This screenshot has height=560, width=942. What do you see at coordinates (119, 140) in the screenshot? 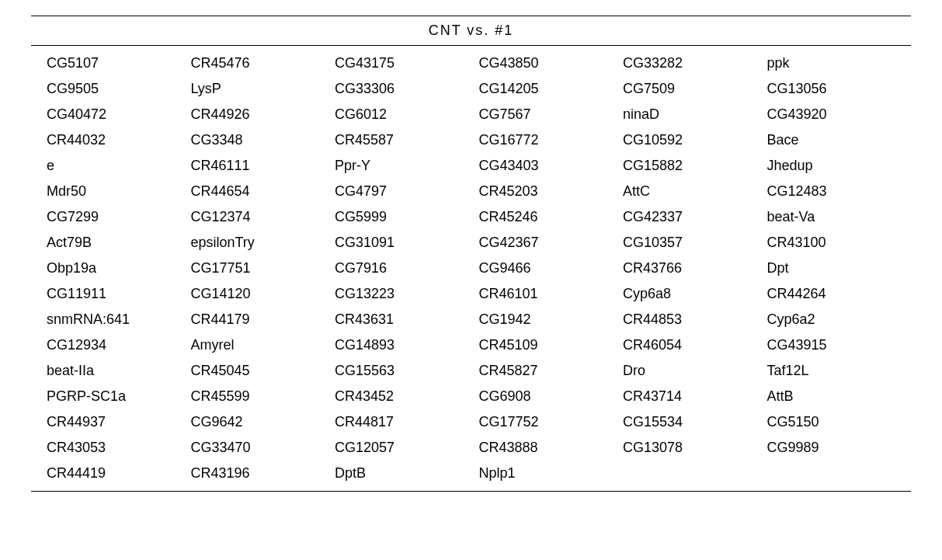
I see `table-cell: CR44032` at bounding box center [119, 140].